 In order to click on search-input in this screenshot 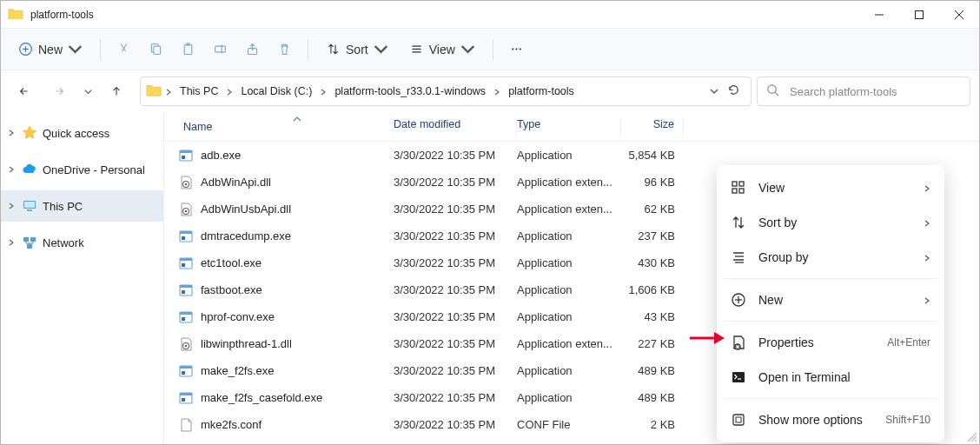, I will do `click(874, 92)`.